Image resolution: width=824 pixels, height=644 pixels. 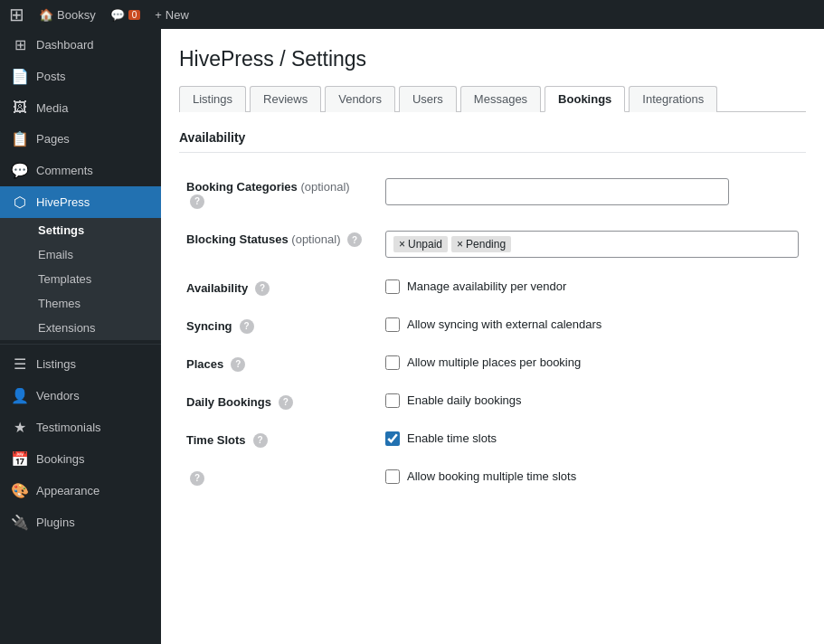 What do you see at coordinates (197, 478) in the screenshot?
I see `multiple-time-slots-help: ?` at bounding box center [197, 478].